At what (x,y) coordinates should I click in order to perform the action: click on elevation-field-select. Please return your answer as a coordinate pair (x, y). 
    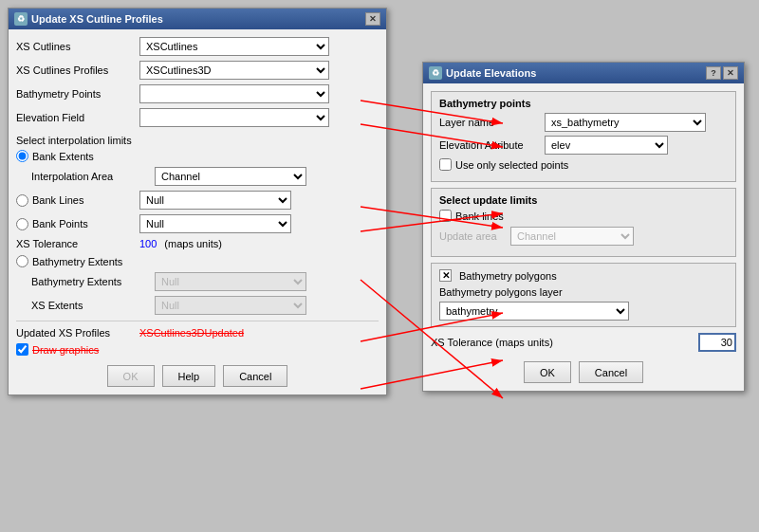
    Looking at the image, I should click on (234, 118).